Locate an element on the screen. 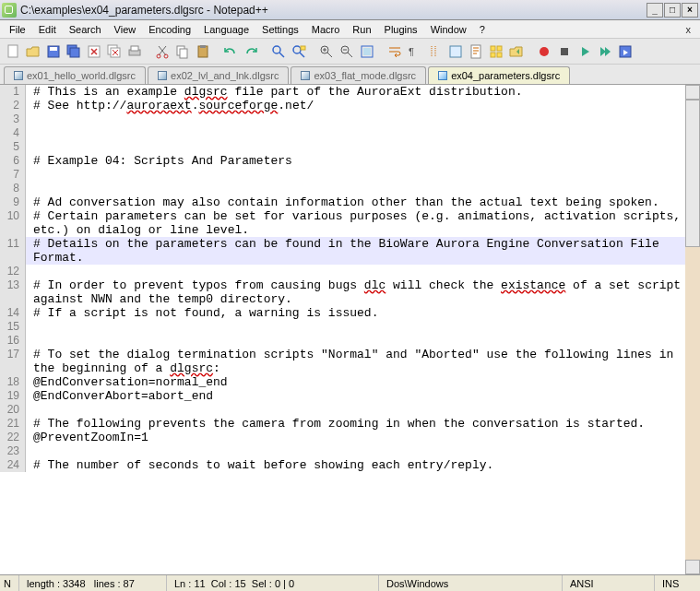 This screenshot has width=700, height=591. replace-icon is located at coordinates (299, 52).